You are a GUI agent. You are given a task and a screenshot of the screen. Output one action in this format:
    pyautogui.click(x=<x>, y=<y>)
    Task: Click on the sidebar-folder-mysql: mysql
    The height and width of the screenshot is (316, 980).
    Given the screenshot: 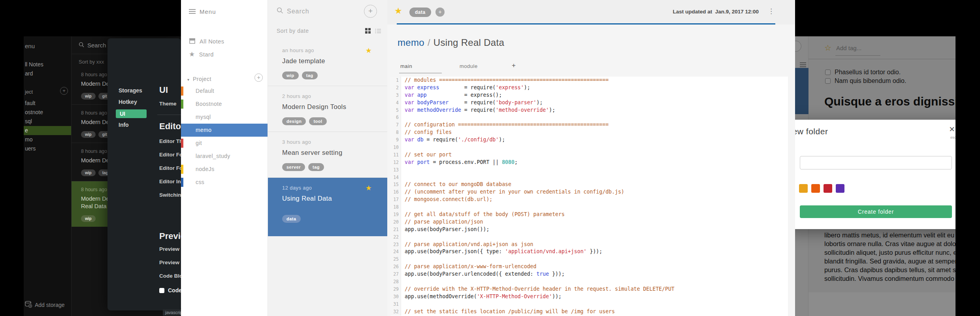 What is the action you would take?
    pyautogui.click(x=224, y=117)
    